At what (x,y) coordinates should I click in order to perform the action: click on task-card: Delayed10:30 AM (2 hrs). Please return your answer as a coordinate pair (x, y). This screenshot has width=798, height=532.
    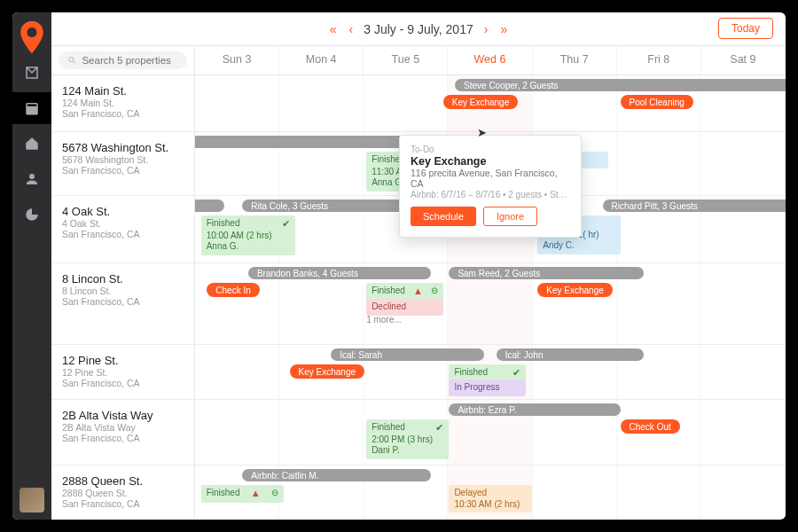
    Looking at the image, I should click on (489, 498).